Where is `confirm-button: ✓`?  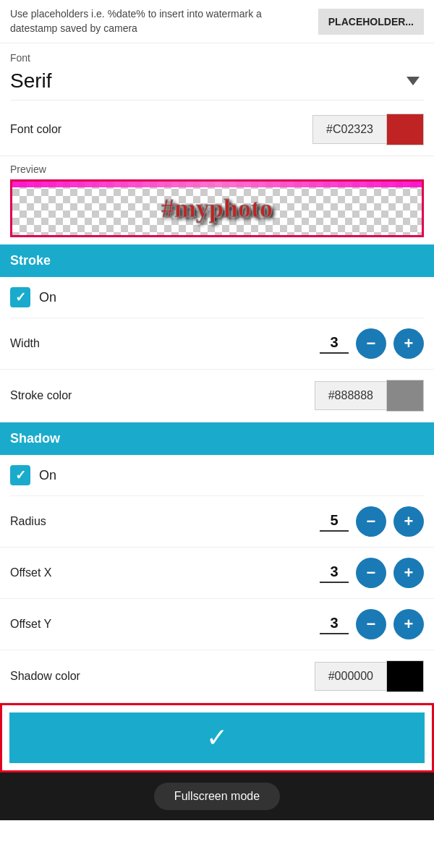
confirm-button: ✓ is located at coordinates (217, 738).